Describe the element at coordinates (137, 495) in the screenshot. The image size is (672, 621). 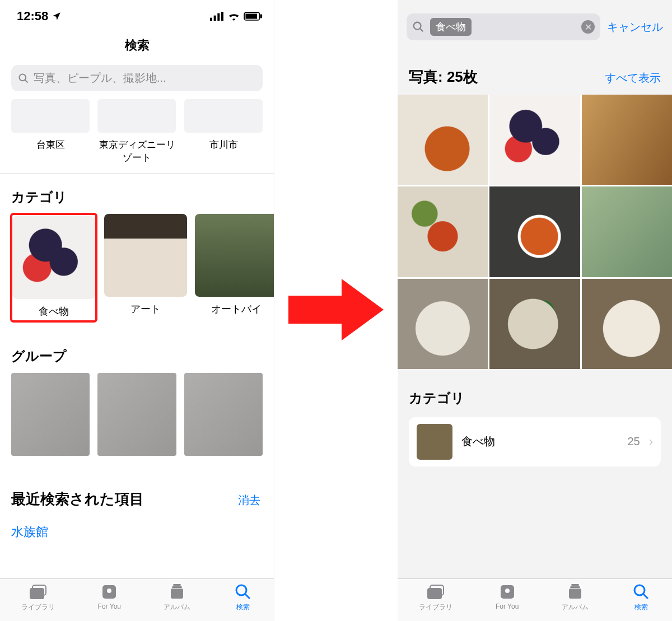
I see `recent-header: 最近検索された項目 消去` at that location.